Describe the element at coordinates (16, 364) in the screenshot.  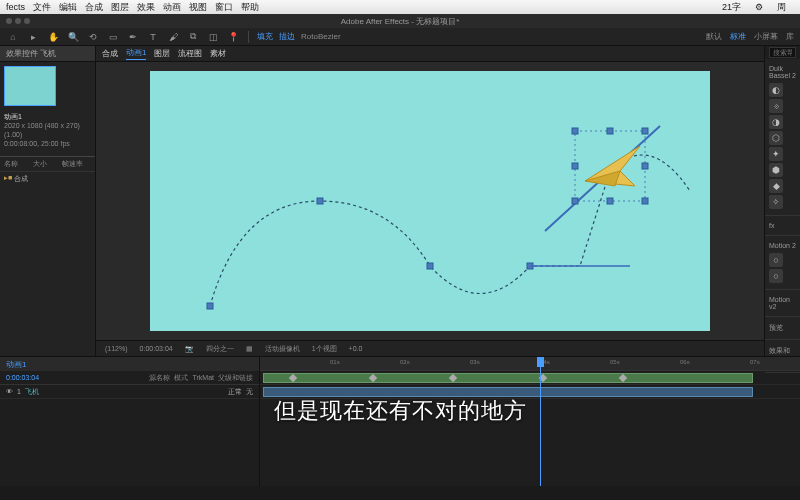
I see `timeline-tab: 动画1` at that location.